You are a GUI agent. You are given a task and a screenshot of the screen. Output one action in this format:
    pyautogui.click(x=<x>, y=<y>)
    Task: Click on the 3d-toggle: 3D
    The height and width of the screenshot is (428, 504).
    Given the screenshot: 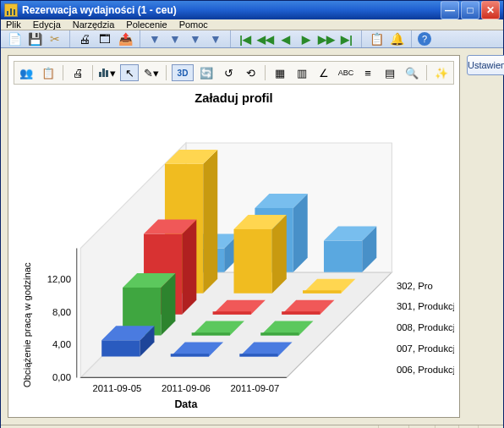 What is the action you would take?
    pyautogui.click(x=183, y=73)
    